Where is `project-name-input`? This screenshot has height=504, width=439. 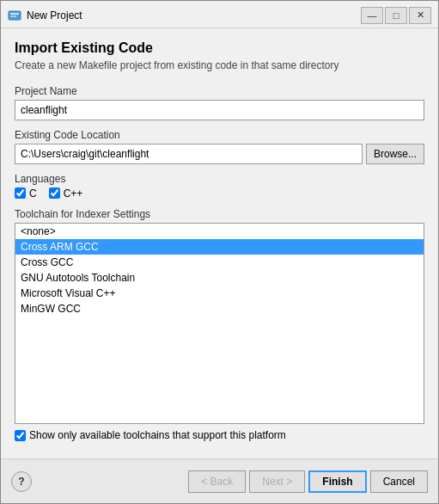
project-name-input is located at coordinates (220, 110).